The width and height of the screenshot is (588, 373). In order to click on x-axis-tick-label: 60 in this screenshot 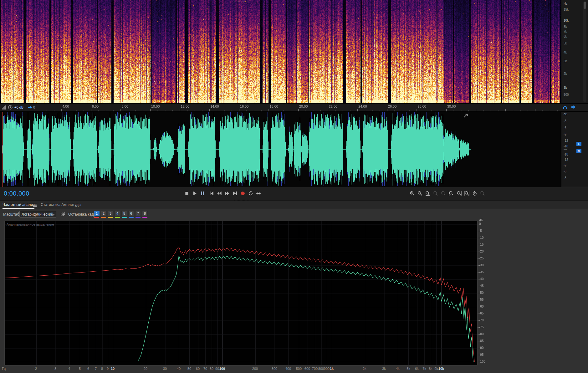, I will do `click(198, 369)`.